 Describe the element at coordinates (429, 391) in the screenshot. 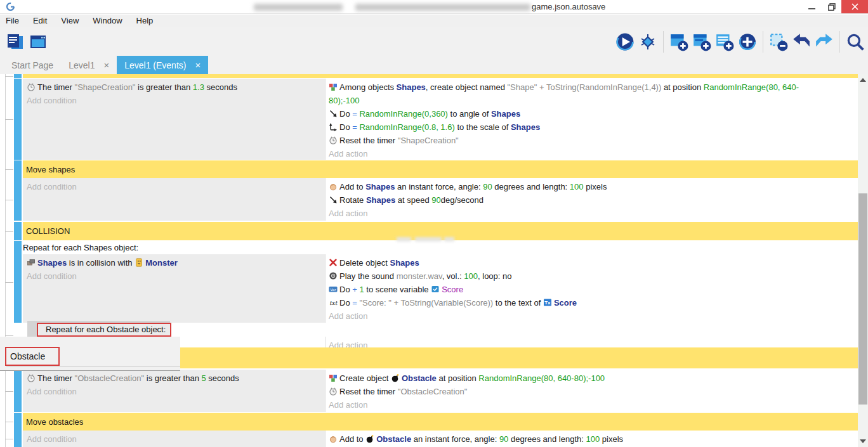

I see `event-row: The timer "ObstacleCreation" is greater …` at that location.